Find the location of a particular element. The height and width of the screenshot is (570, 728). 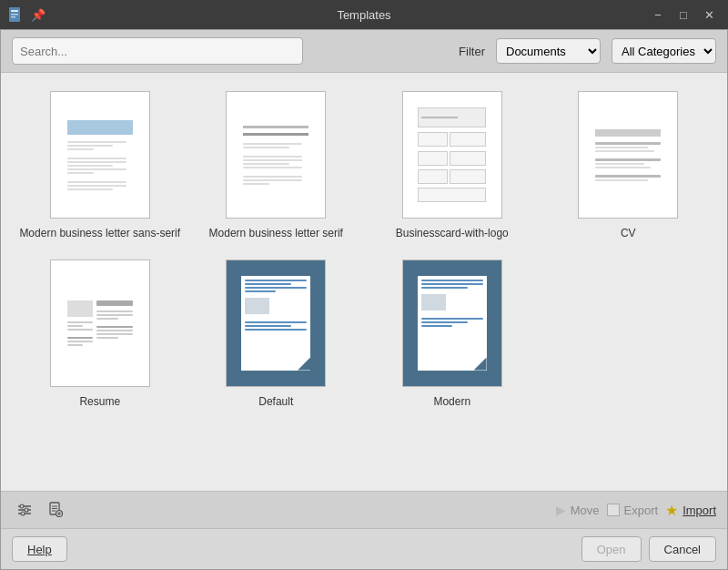

titlebar-controls: − □ ✕ is located at coordinates (683, 15).